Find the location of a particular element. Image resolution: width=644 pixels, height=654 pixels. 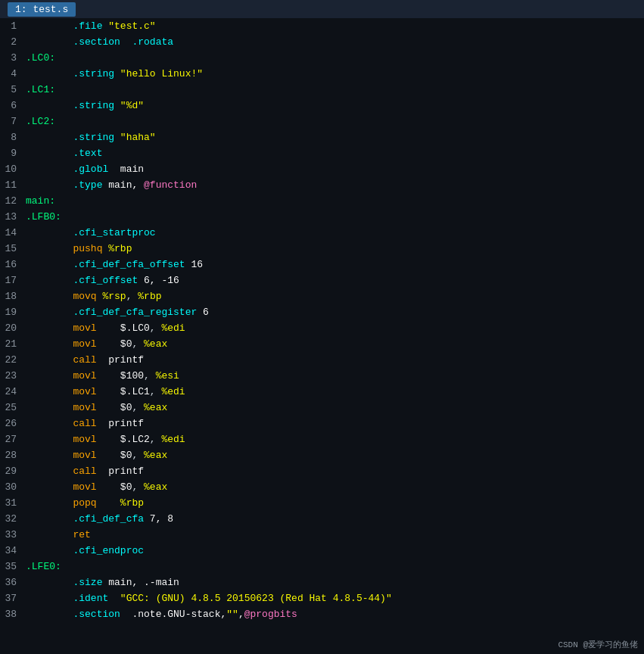

code-line: 37 .ident "GCC: (GNU) 4.8.5 20150623 (Re… is located at coordinates (322, 598).